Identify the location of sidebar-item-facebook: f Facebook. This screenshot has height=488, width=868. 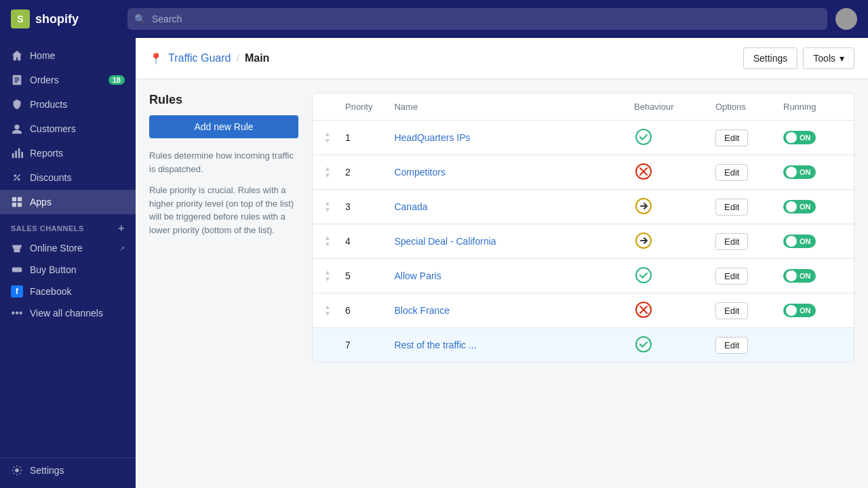
(68, 291).